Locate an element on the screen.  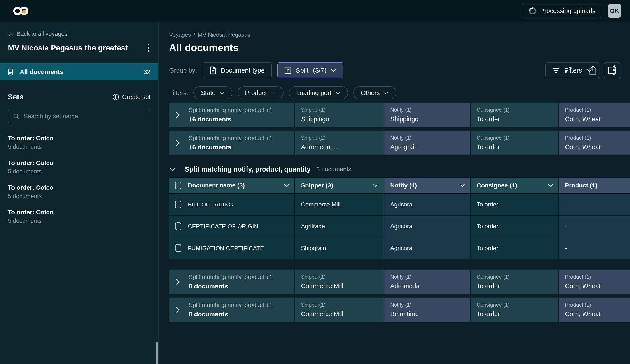
sidebar-item-all-documents: All documents 32 is located at coordinates (79, 72).